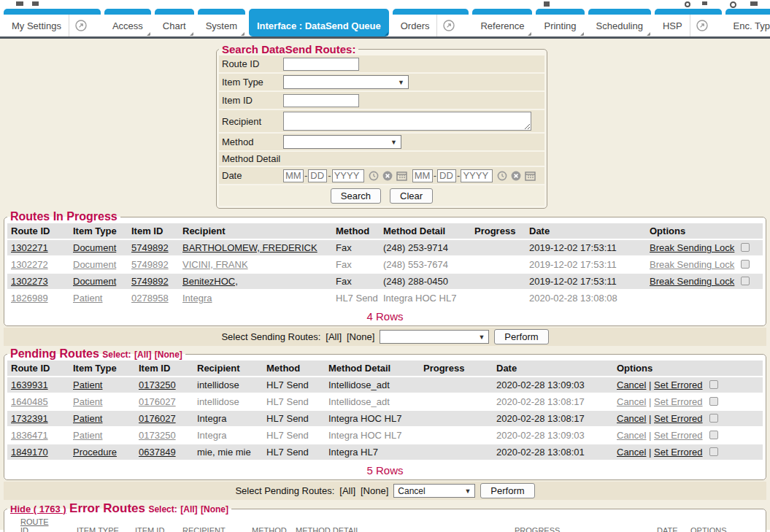  I want to click on pending-bar-none-link: [None], so click(374, 490).